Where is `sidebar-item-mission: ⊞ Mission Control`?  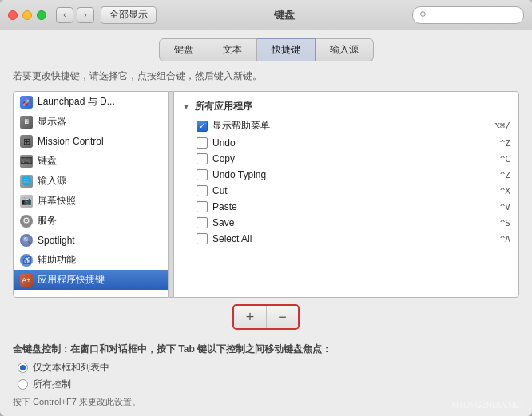
sidebar-item-mission: ⊞ Mission Control is located at coordinates (91, 141).